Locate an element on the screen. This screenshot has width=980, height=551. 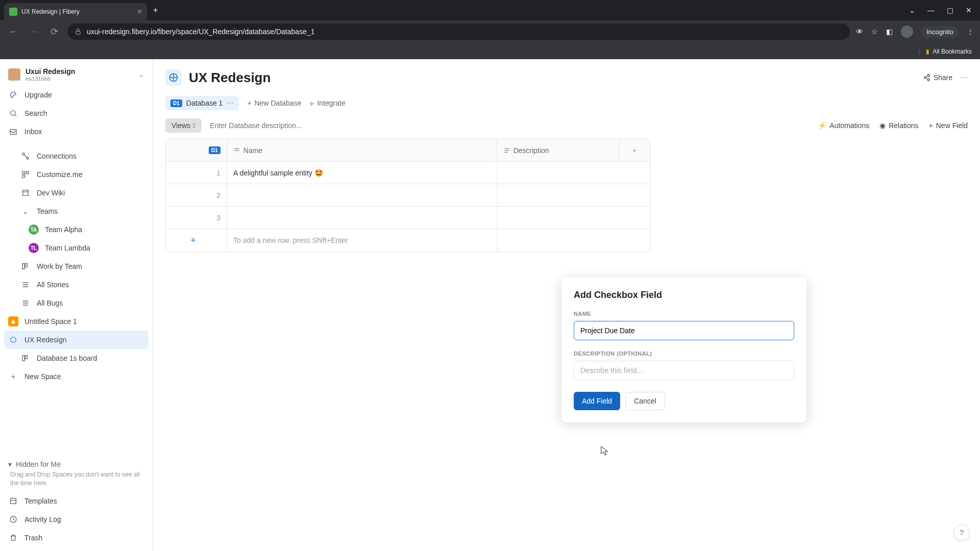
field-name-input is located at coordinates (684, 331).